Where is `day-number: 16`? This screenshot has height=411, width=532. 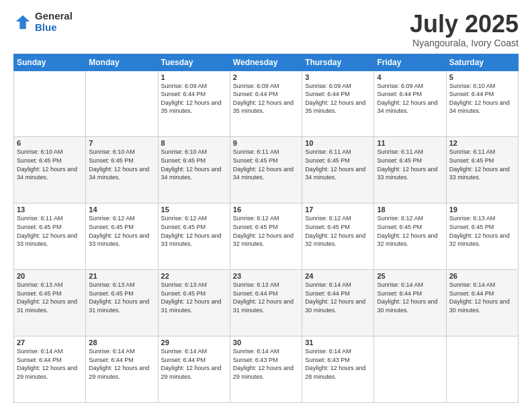 day-number: 16 is located at coordinates (266, 210).